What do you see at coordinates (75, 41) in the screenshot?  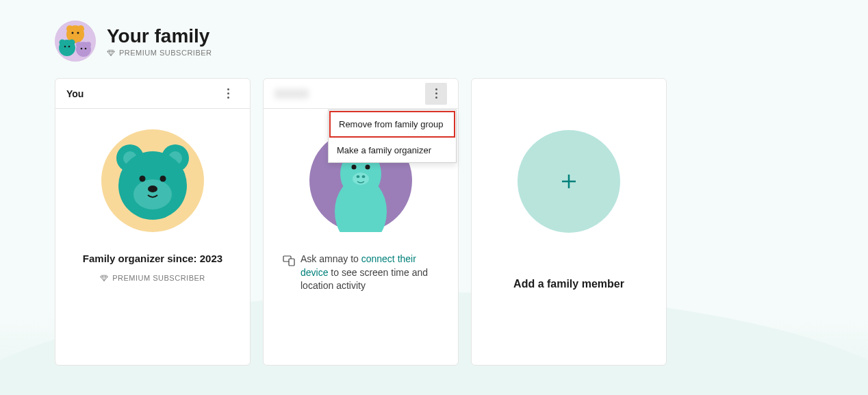 I see `family-avatar-icon` at bounding box center [75, 41].